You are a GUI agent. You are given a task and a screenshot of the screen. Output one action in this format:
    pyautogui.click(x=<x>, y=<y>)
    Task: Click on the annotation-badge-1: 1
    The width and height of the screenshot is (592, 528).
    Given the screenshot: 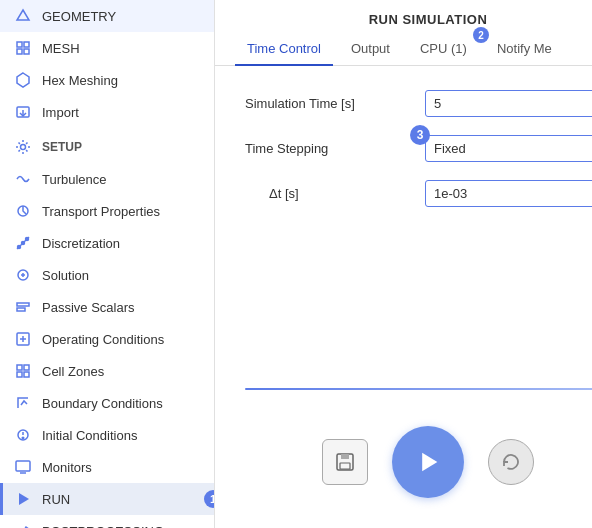 What is the action you would take?
    pyautogui.click(x=210, y=499)
    